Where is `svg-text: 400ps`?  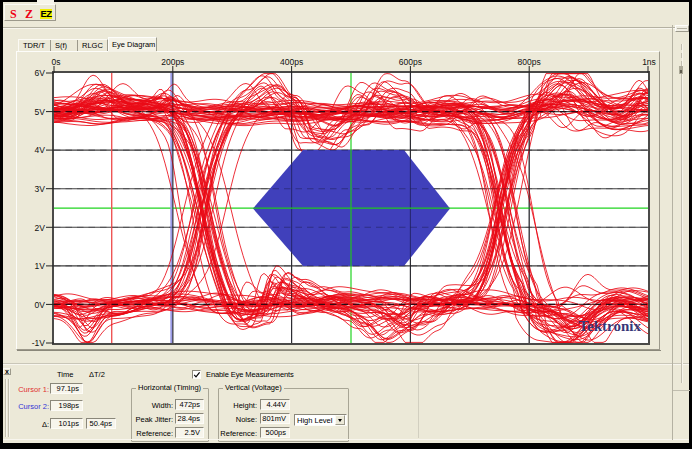
svg-text: 400ps is located at coordinates (292, 62).